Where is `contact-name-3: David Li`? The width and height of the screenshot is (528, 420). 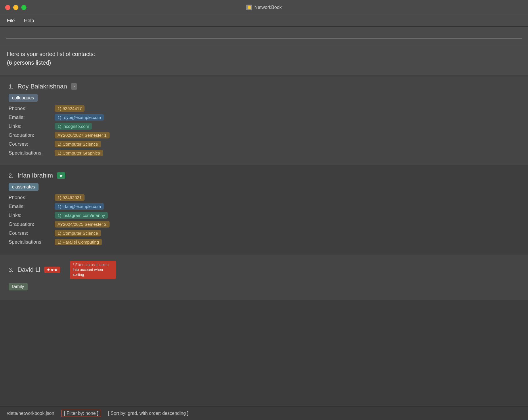
contact-name-3: David Li is located at coordinates (29, 270).